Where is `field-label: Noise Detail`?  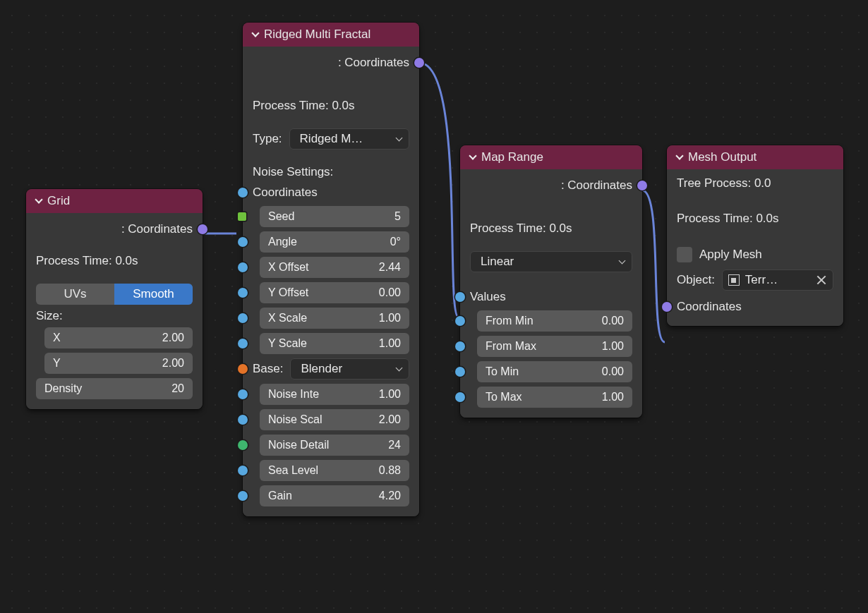 field-label: Noise Detail is located at coordinates (299, 445).